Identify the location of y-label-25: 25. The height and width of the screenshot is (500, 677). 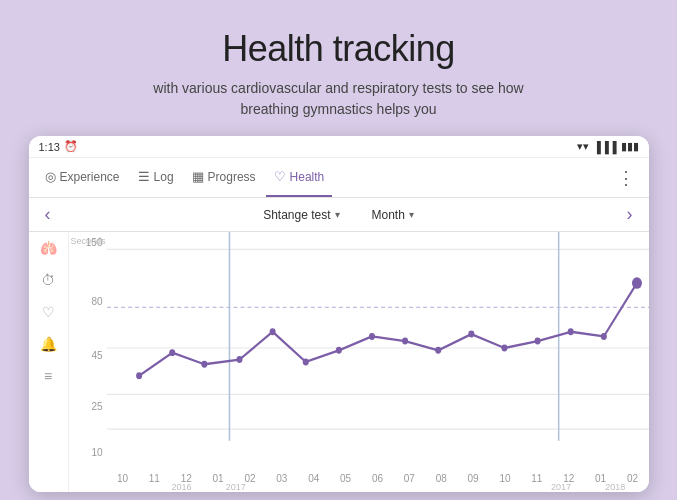
(88, 407).